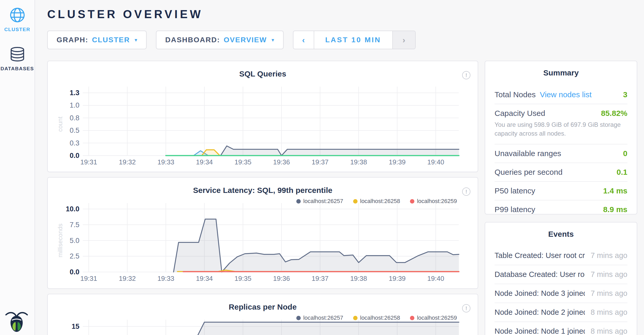 The width and height of the screenshot is (644, 335). I want to click on event-row: Node Joined: Node 3 joined... 7 mins ago, so click(561, 294).